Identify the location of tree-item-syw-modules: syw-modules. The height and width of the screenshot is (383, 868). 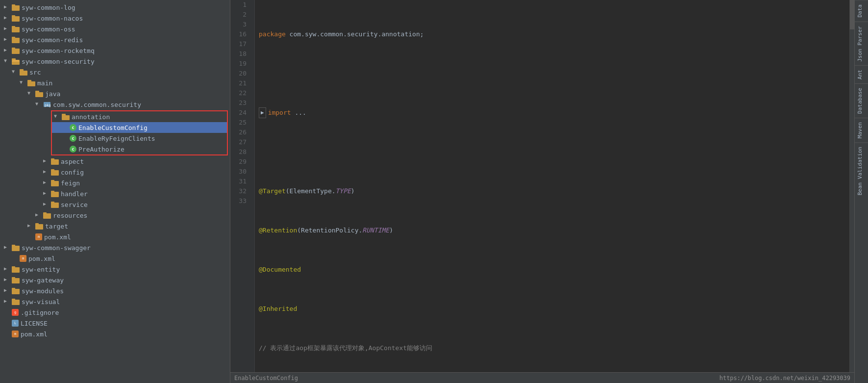
(115, 291).